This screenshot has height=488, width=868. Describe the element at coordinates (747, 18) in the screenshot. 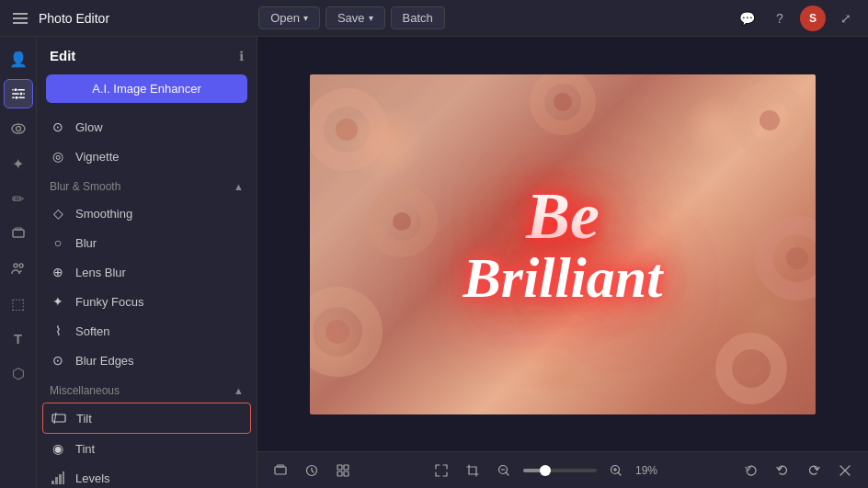

I see `chat-icon: 💬` at that location.